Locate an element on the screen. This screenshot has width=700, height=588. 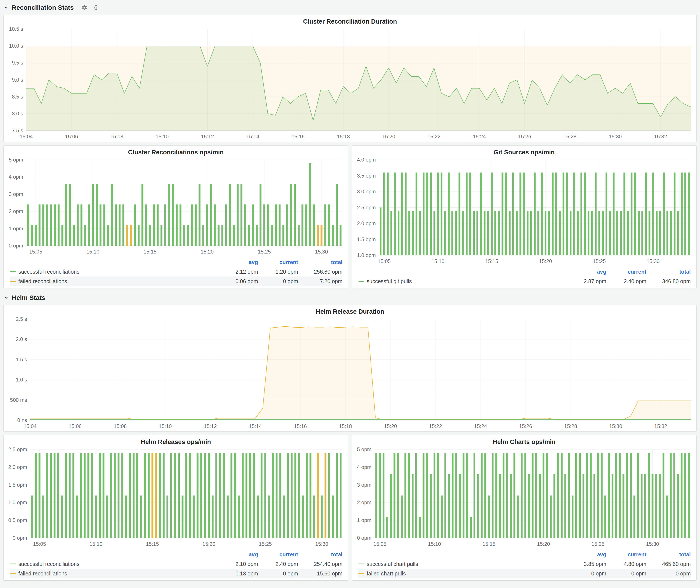
svg-text: 1.0 opm is located at coordinates (18, 502).